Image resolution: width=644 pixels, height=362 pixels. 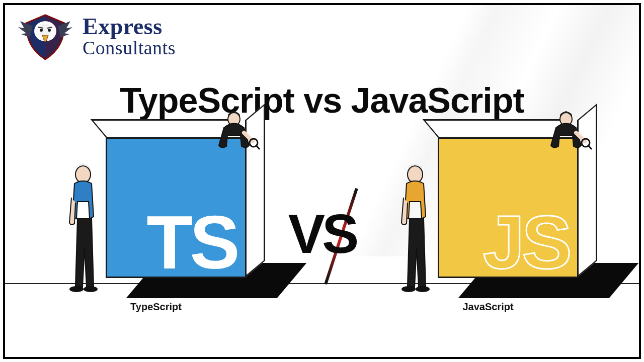 I want to click on typescript-box: TS, so click(x=184, y=215).